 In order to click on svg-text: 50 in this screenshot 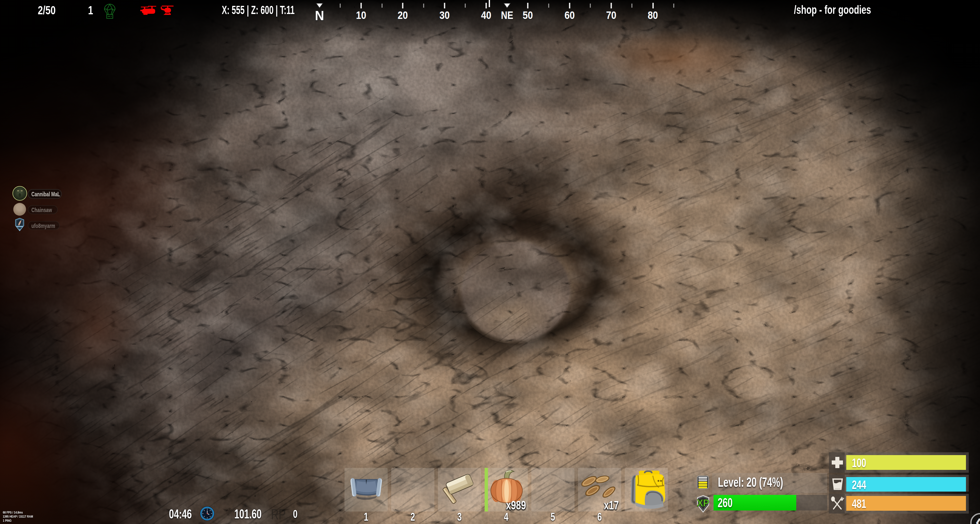, I will do `click(528, 15)`.